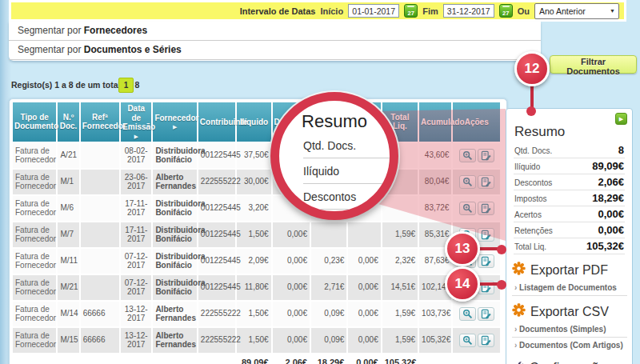  I want to click on cell-iliquido: 1,50€, so click(254, 235).